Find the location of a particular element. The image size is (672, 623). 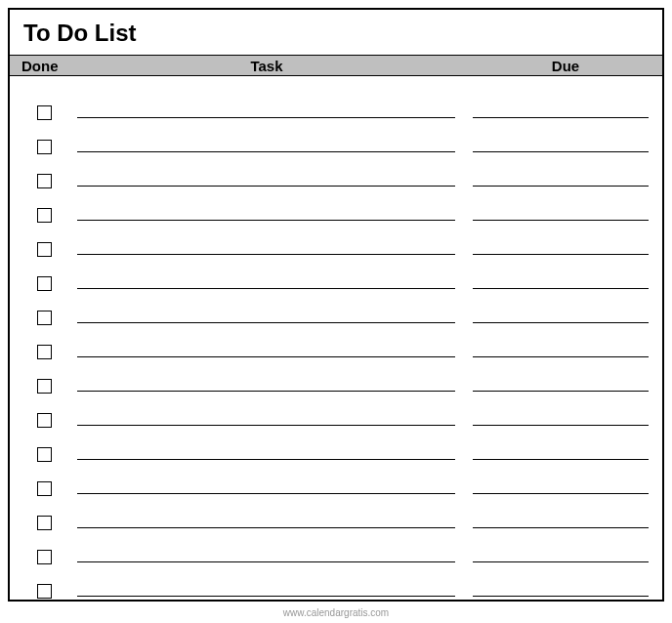

page-title: To Do List is located at coordinates (336, 32).